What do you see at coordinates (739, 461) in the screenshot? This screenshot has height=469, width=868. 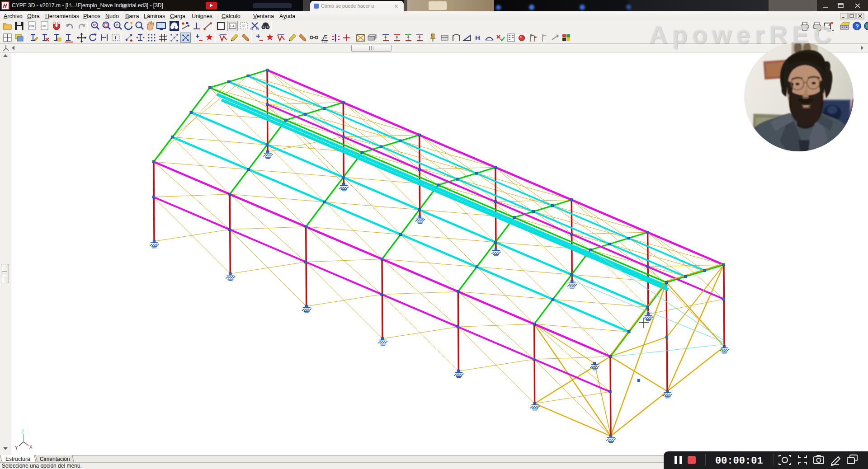 I see `svg-text: 00:00:01` at bounding box center [739, 461].